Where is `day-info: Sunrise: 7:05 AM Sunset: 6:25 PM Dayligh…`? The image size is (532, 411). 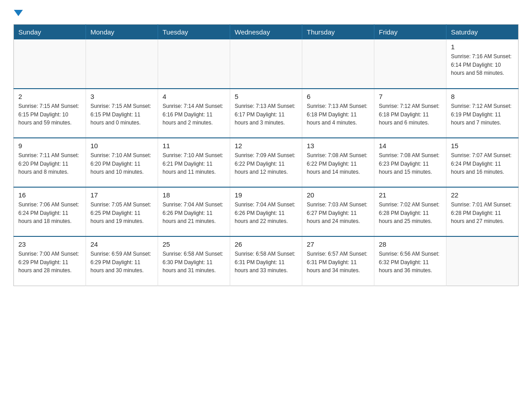
day-info: Sunrise: 7:05 AM Sunset: 6:25 PM Dayligh… is located at coordinates (122, 213).